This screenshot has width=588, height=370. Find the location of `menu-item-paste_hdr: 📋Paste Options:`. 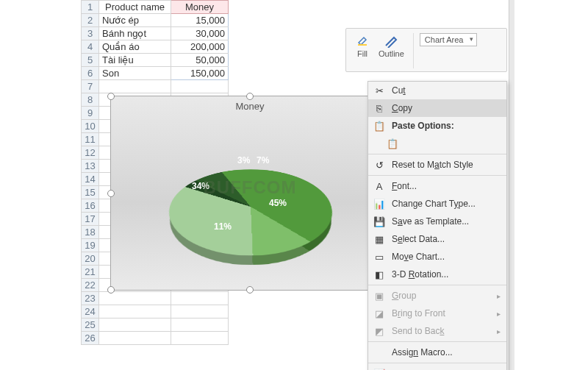

menu-item-paste_hdr: 📋Paste Options: is located at coordinates (437, 126).